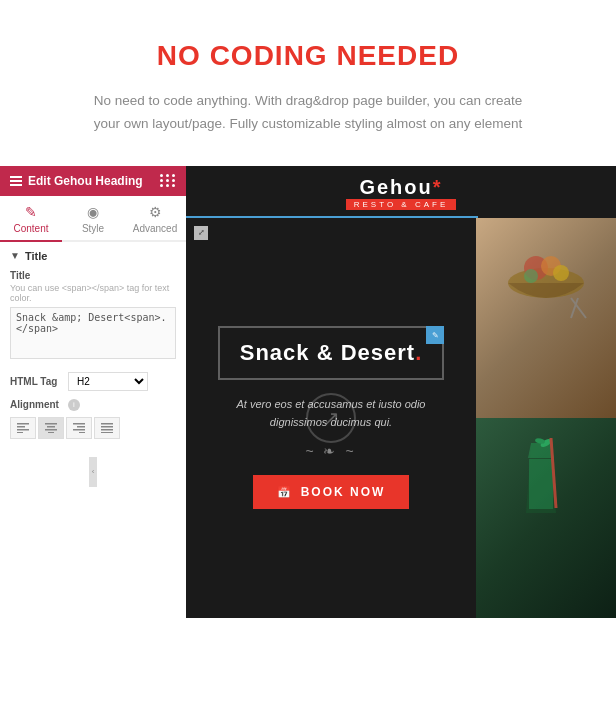 This screenshot has width=616, height=720. Describe the element at coordinates (155, 228) in the screenshot. I see `tab-advanced-label: Advanced` at that location.